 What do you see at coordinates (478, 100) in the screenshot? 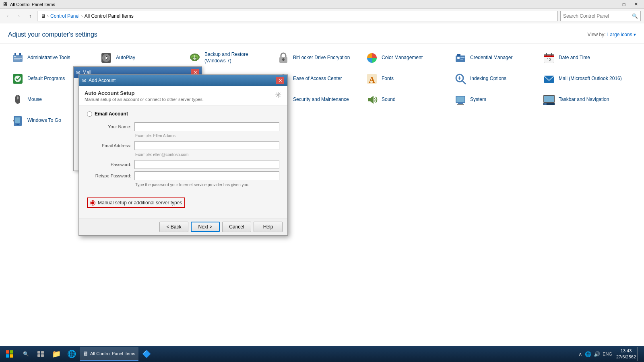
I see `system-label: System` at bounding box center [478, 100].